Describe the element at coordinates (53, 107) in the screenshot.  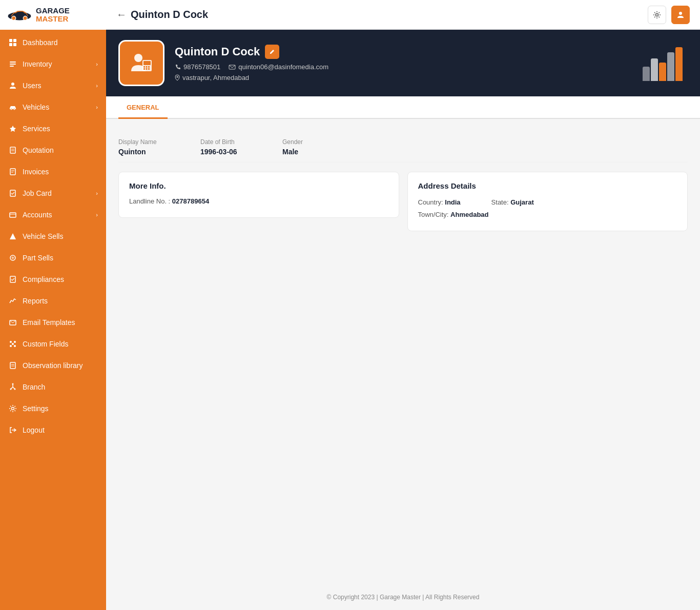
I see `sidebar-item-vehicles: Vehicles ›` at that location.